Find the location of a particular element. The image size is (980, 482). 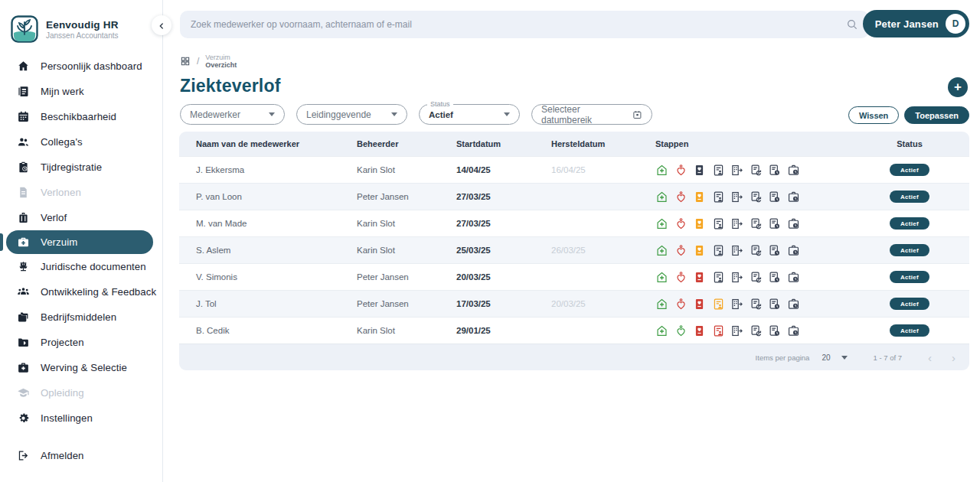

sidebar-item-persoonlijk-dashboard: Persoonlijk dashboard is located at coordinates (81, 66).